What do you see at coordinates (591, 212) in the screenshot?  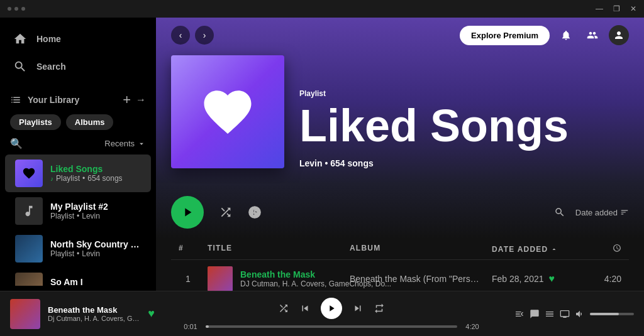 I see `controls-right: Date added` at bounding box center [591, 212].